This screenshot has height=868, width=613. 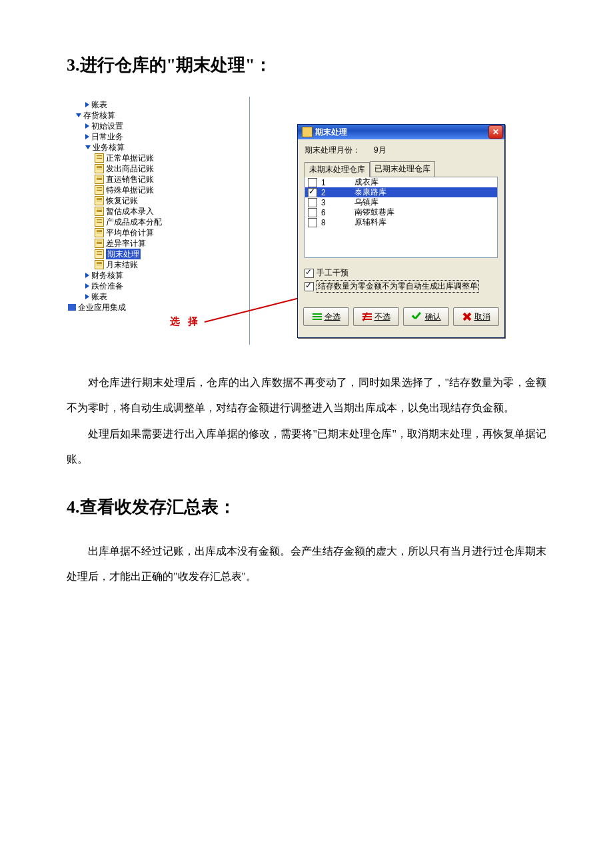 I want to click on row-code: 1, so click(x=338, y=183).